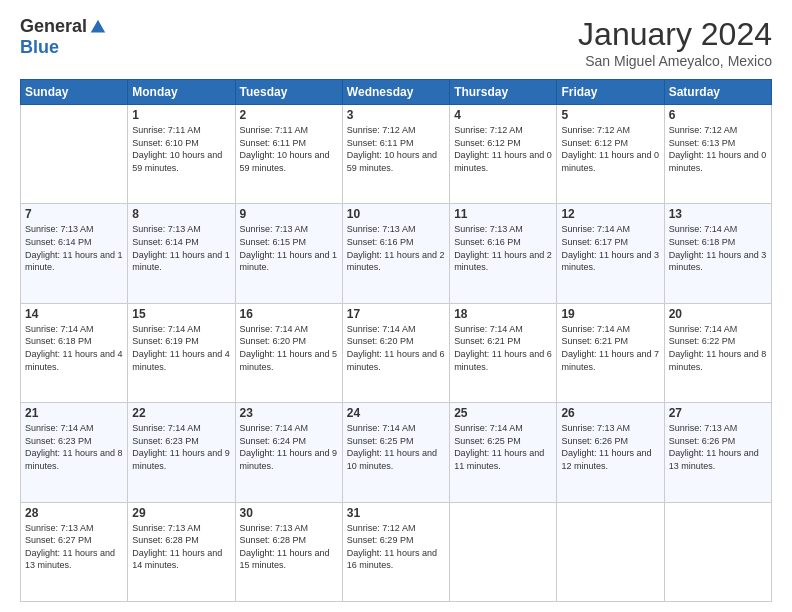 This screenshot has height=612, width=792. I want to click on table-row: 7Sunrise: 7:13 AMSunset: 6:14 PMDaylight…, so click(74, 254).